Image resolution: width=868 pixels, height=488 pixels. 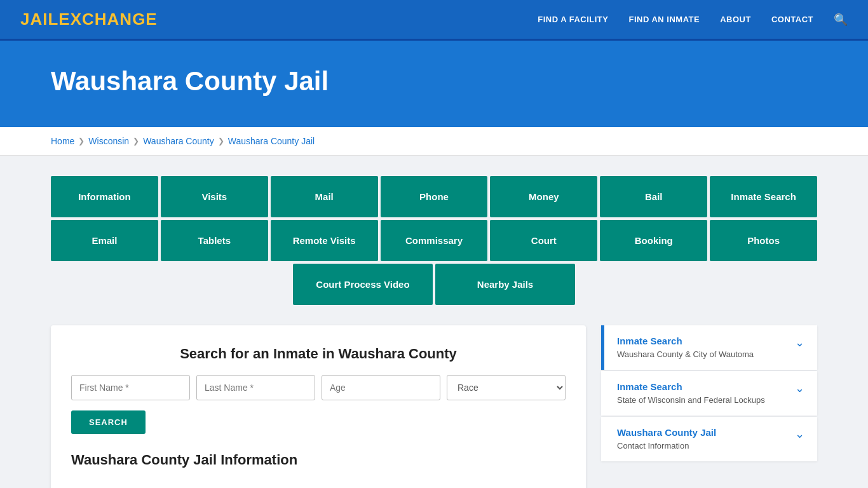 What do you see at coordinates (505, 285) in the screenshot?
I see `btn-nearby-jails: Nearby Jails` at bounding box center [505, 285].